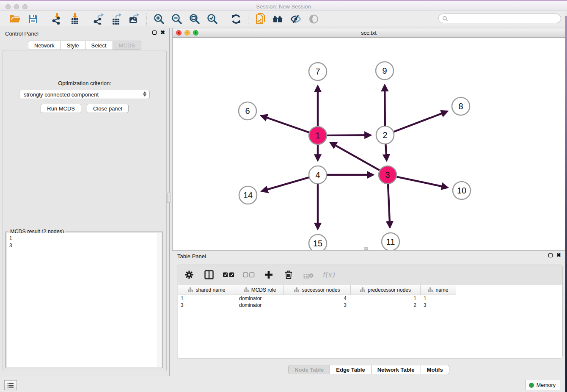  Describe the element at coordinates (500, 19) in the screenshot. I see `search-input` at that location.